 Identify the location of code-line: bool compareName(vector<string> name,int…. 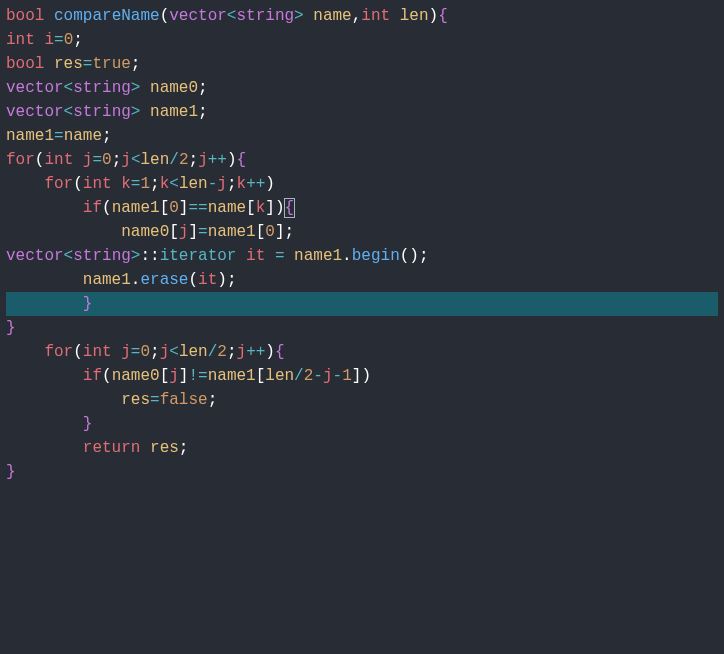
(362, 16).